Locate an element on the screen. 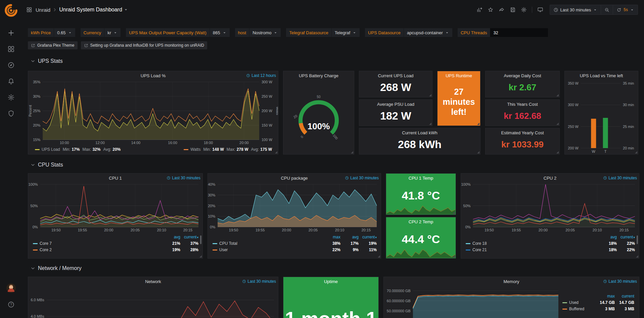  breadcrumb-folder: Unraid is located at coordinates (43, 10).